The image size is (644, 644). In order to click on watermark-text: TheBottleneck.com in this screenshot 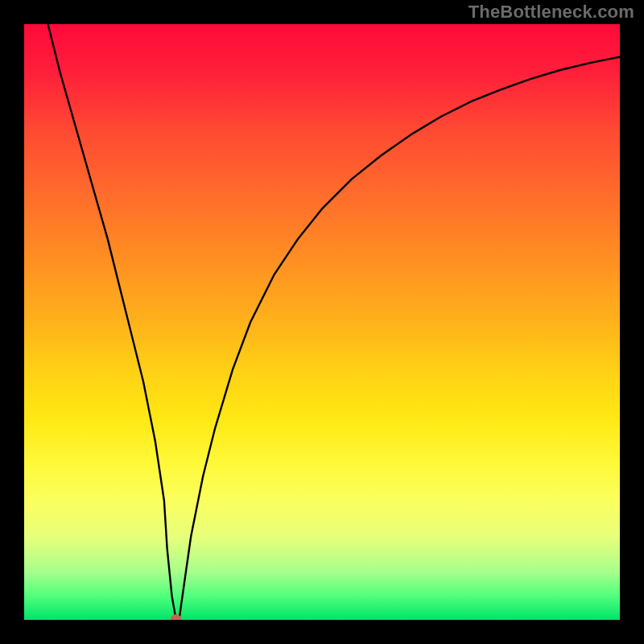, I will do `click(551, 12)`.